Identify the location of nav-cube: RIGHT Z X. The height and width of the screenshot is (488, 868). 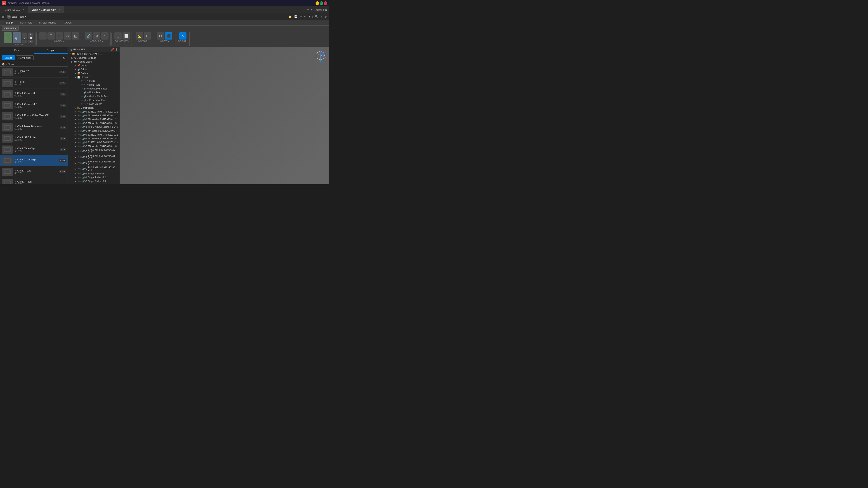
(320, 56).